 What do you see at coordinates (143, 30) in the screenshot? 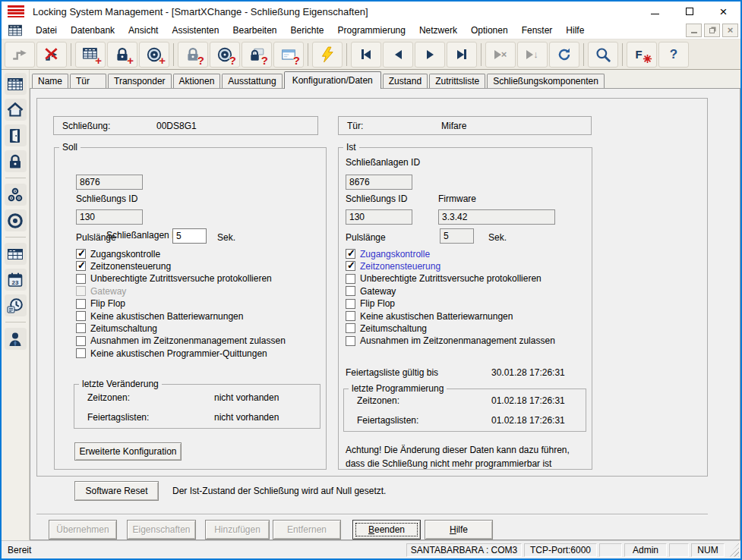
I see `menu-ansicht: Ansicht` at bounding box center [143, 30].